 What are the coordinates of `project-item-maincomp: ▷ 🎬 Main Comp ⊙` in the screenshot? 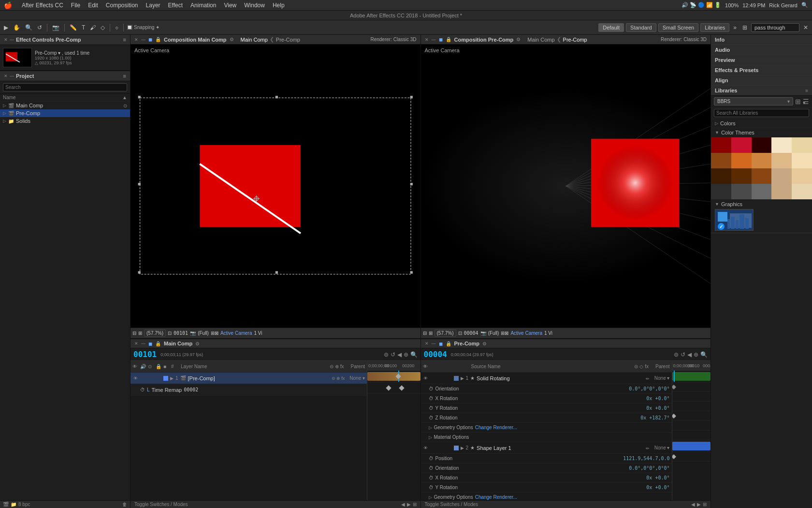 It's located at (65, 105).